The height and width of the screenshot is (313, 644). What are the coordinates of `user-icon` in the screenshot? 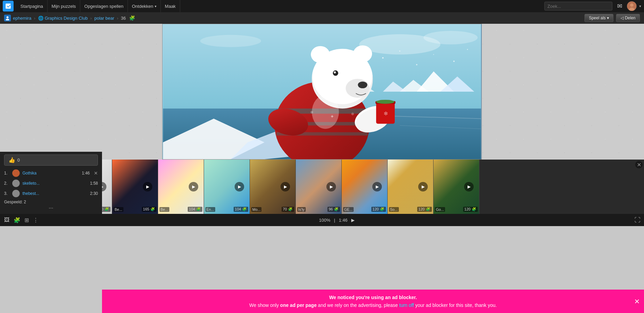 It's located at (7, 18).